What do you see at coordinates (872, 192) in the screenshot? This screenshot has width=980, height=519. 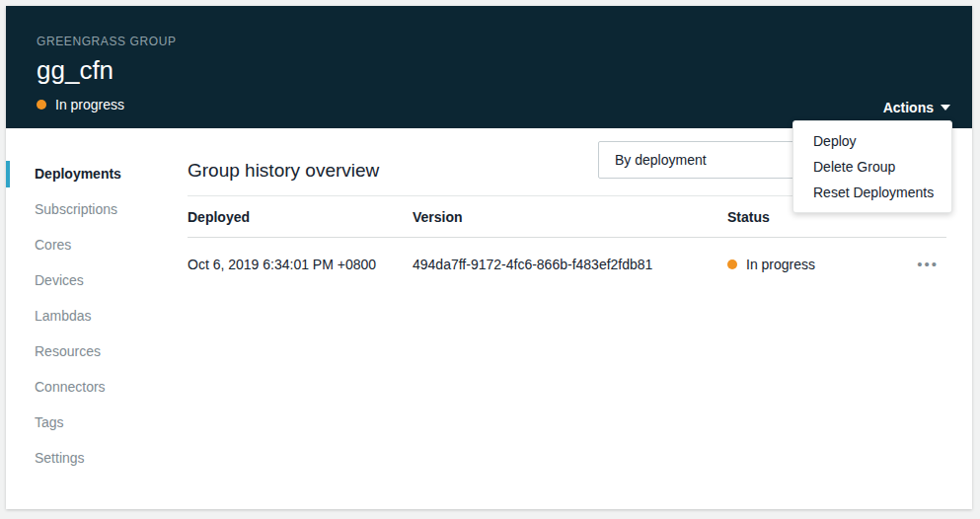 I see `menu-item-reset-deployments: Reset Deployments` at bounding box center [872, 192].